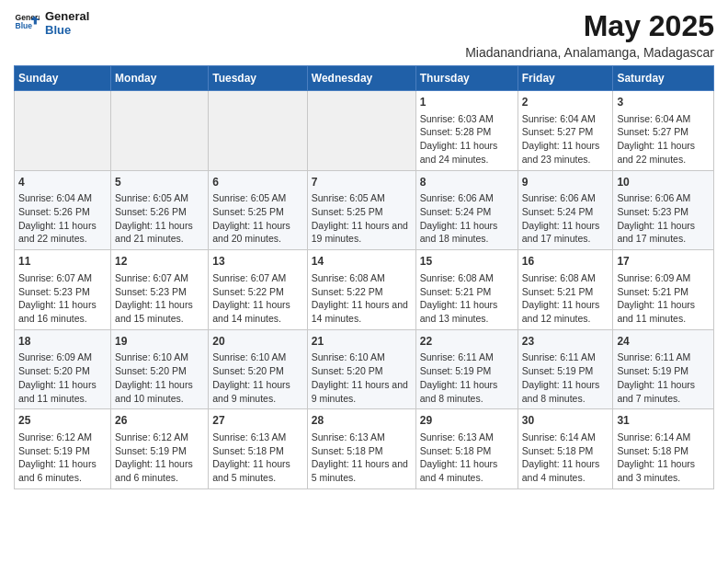 The height and width of the screenshot is (563, 728). I want to click on day-info: Daylight: 11 hours and 17 minutes., so click(566, 232).